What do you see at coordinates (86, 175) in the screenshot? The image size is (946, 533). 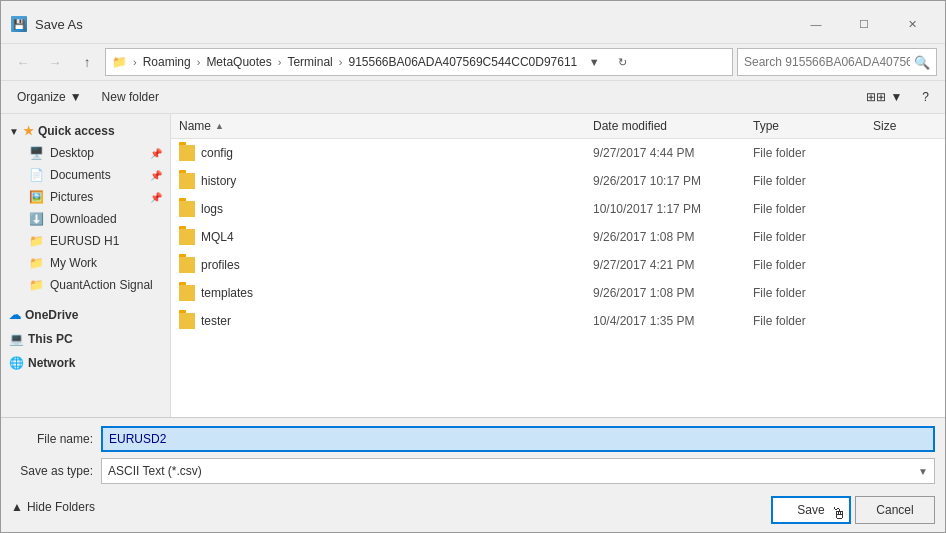 I see `sidebar-item-documents: 📄 Documents 📌` at bounding box center [86, 175].